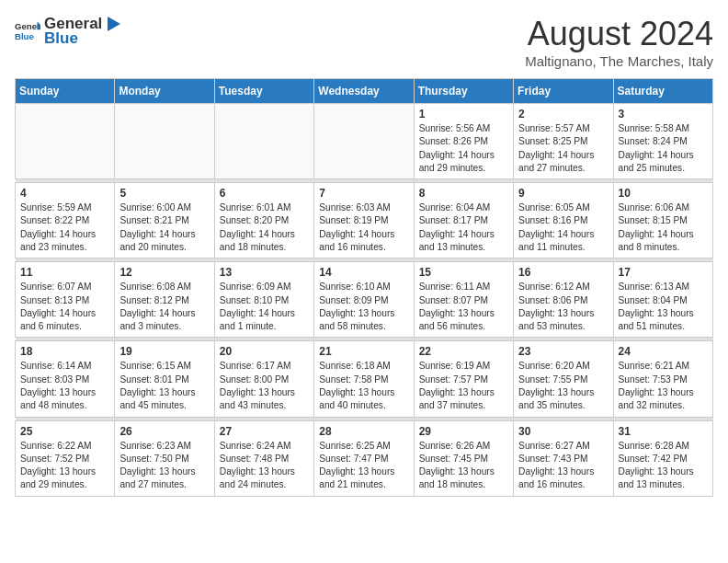  I want to click on day-info: Sunrise: 6:07 AM Sunset: 8:13 PM Dayligh…, so click(64, 307).